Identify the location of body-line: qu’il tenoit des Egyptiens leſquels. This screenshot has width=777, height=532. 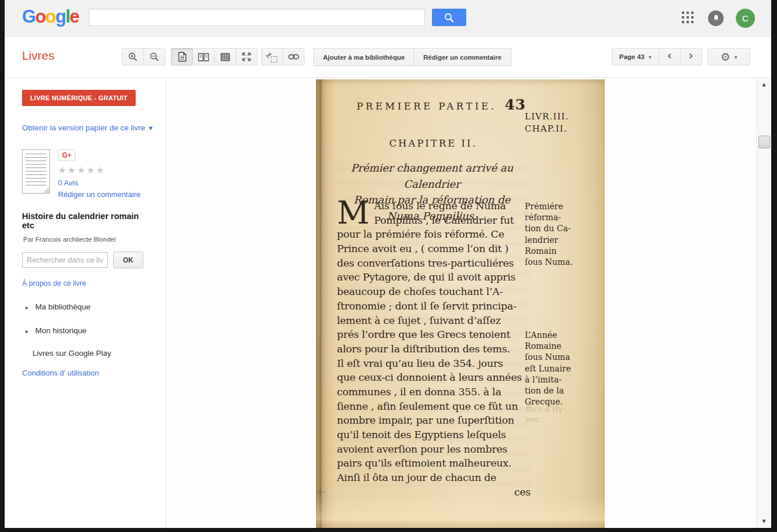
(434, 435).